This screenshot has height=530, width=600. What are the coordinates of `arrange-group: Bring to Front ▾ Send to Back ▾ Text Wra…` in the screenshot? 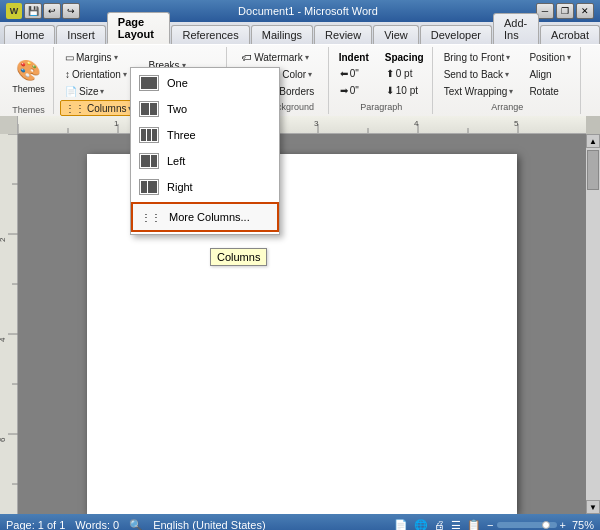 It's located at (508, 80).